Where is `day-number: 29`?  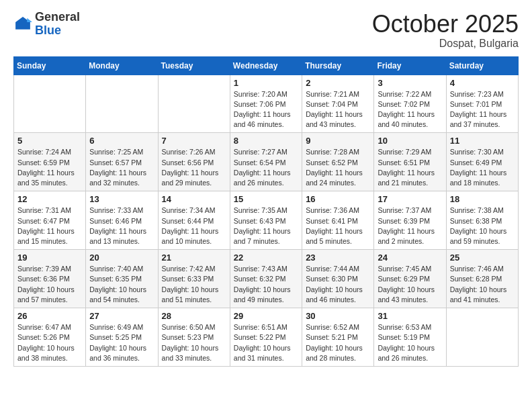 day-number: 29 is located at coordinates (266, 316).